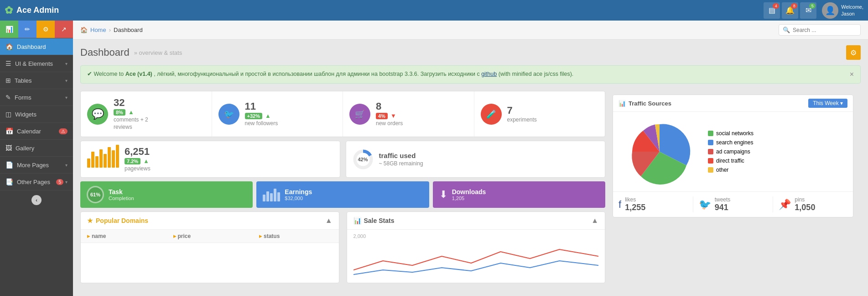 The width and height of the screenshot is (868, 296). I want to click on top-nav: ✿ Ace Admin ▤ 4 🔔 8 ✉ 5 👤 Welcome, Jason, so click(434, 10).